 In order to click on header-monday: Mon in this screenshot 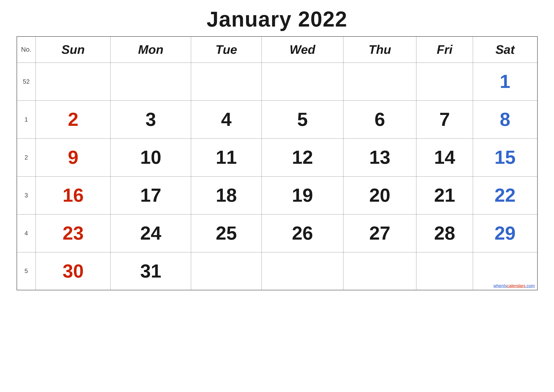, I will do `click(151, 49)`.